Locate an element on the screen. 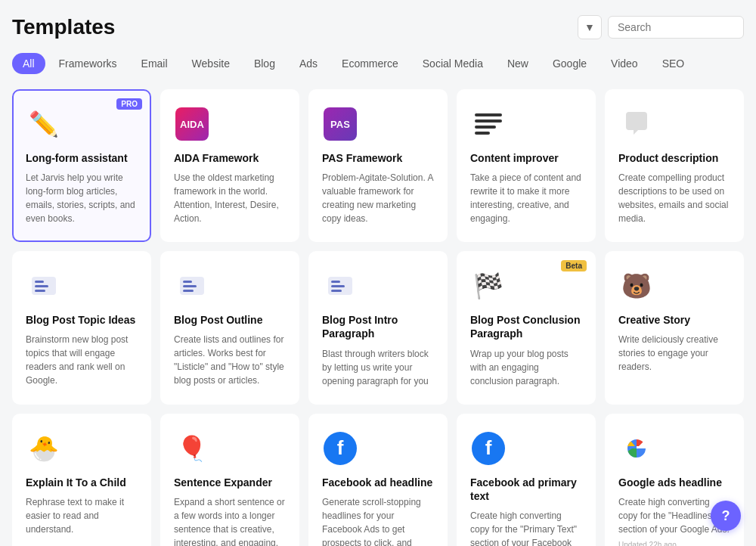 Image resolution: width=756 pixels, height=546 pixels. card-title-google-ads-headline: Google ads headline is located at coordinates (674, 482).